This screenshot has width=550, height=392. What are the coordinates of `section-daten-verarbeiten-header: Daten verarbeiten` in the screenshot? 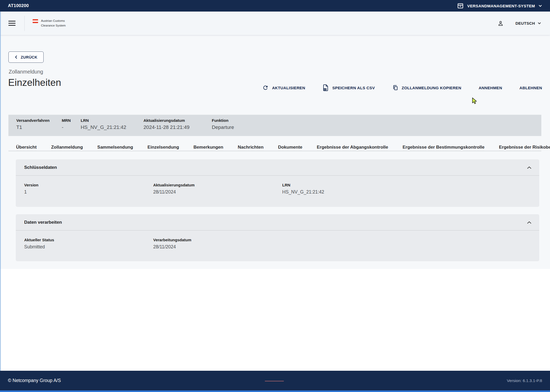 It's located at (277, 222).